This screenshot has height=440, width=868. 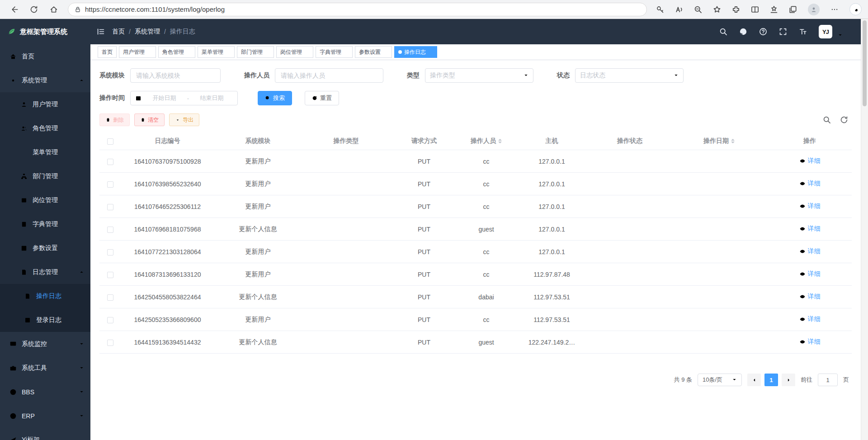 I want to click on sidebar-item-menu-mgmt: 菜单管理, so click(x=45, y=152).